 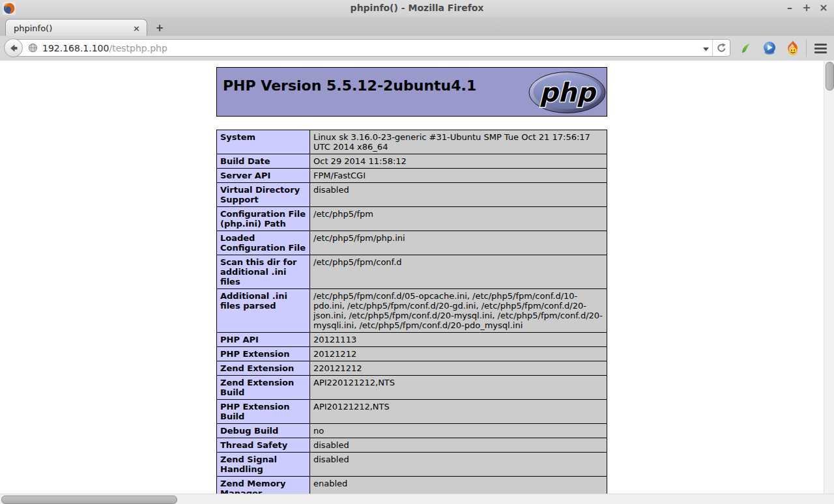 What do you see at coordinates (807, 48) in the screenshot?
I see `toolbar-separator` at bounding box center [807, 48].